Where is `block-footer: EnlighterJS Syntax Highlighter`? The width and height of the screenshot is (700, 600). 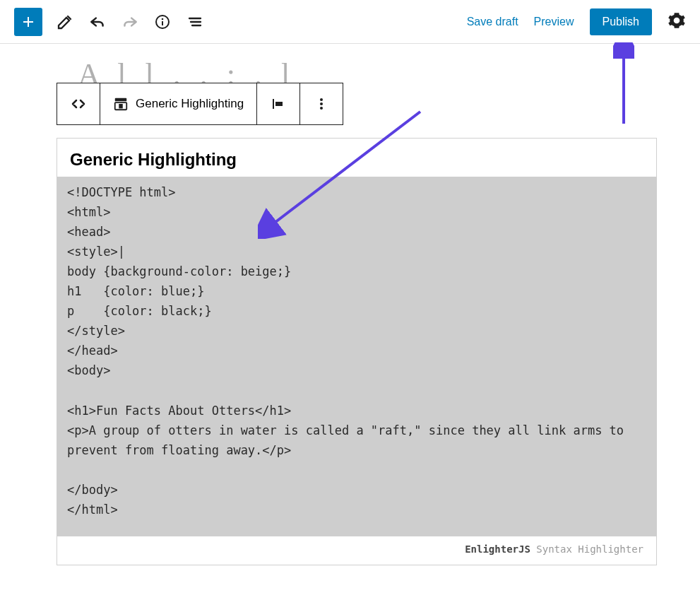
block-footer: EnlighterJS Syntax Highlighter is located at coordinates (357, 551).